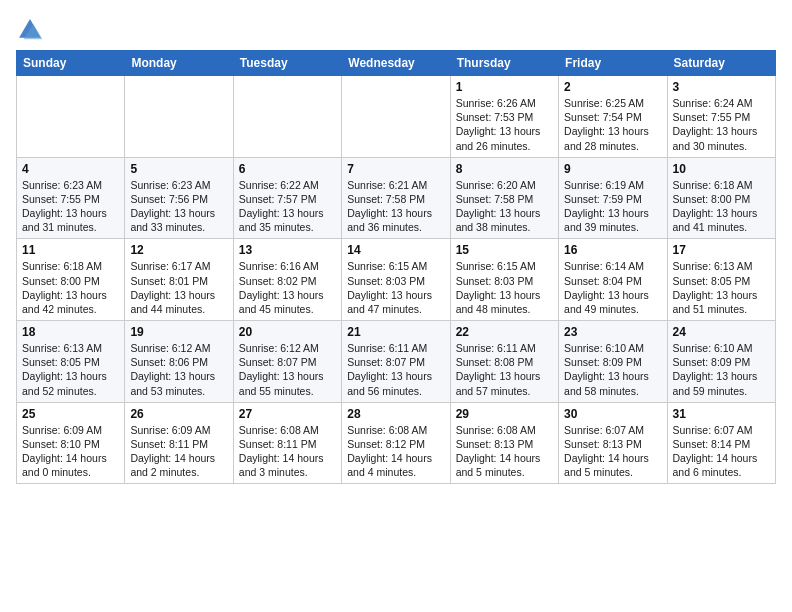 This screenshot has width=792, height=612. I want to click on day-info: Sunrise: 6:12 AMSunset: 8:06 PMDaylight:…, so click(178, 370).